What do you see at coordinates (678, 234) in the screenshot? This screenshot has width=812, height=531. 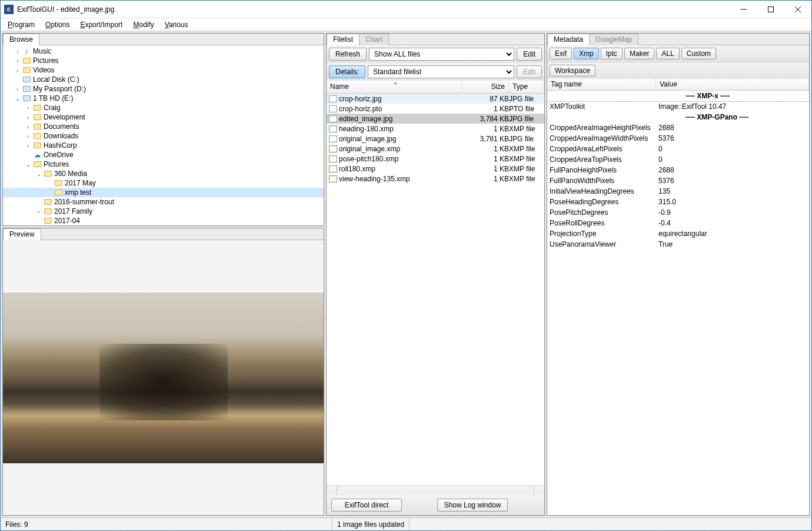 I see `metadata-row: ProjectionTypeequirectangular` at bounding box center [678, 234].